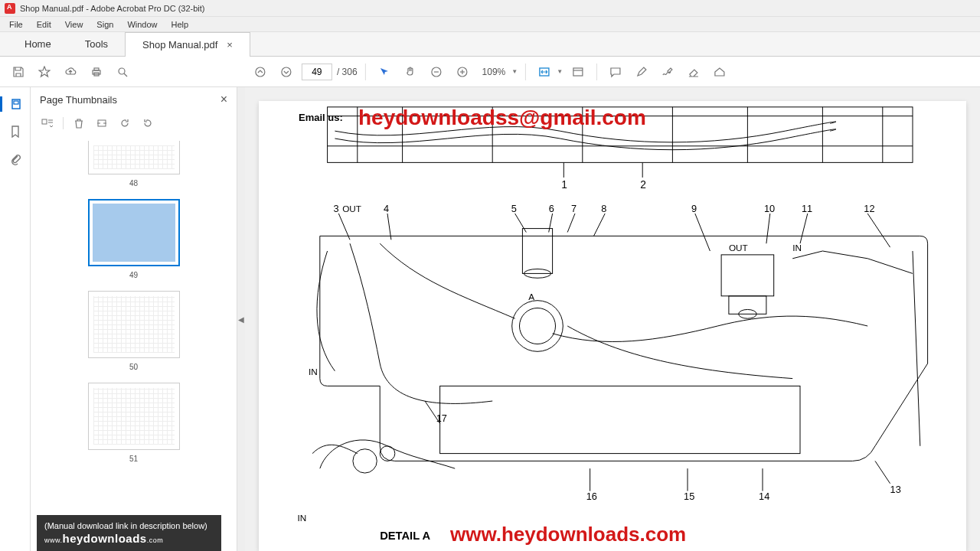 Image resolution: width=980 pixels, height=551 pixels. I want to click on svg-text: 5, so click(514, 208).